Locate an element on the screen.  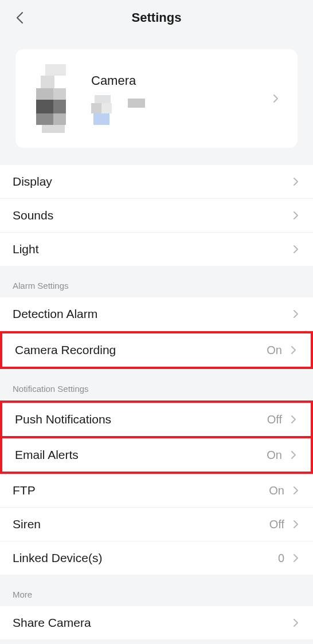
highlight-push-notifications: Push Notifications Off is located at coordinates (156, 419).